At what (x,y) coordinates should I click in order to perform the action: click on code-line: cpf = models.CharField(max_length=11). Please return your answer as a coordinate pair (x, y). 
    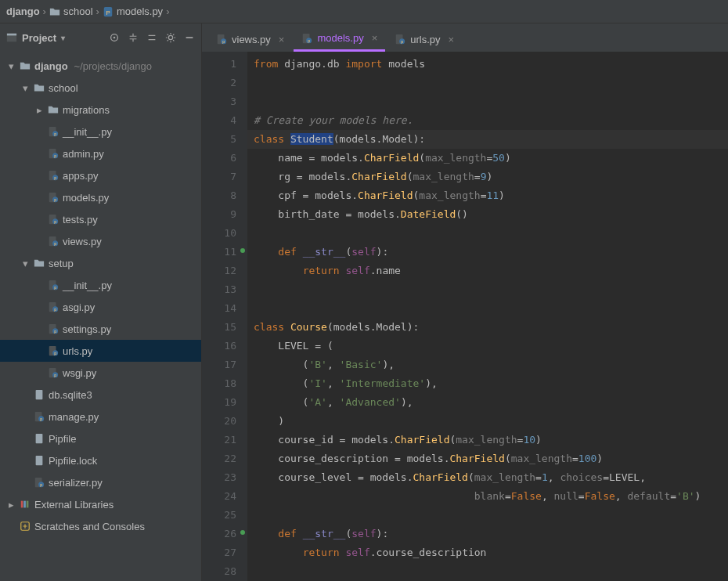
    Looking at the image, I should click on (488, 196).